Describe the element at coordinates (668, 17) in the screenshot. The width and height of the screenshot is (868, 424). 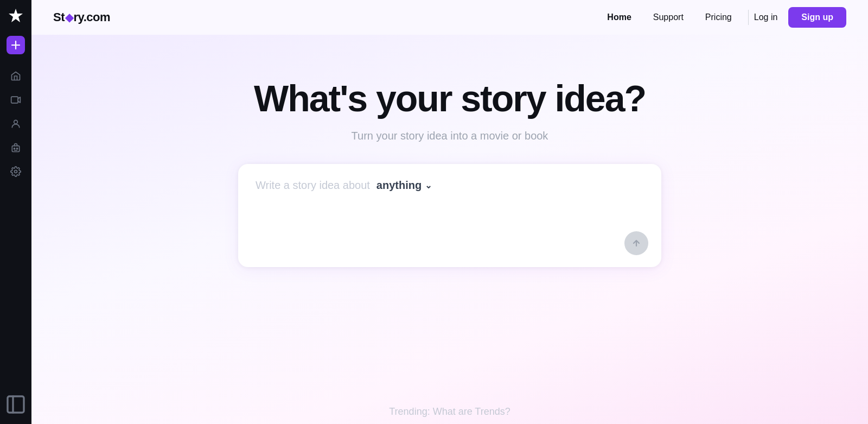
I see `nav-support: Support` at that location.